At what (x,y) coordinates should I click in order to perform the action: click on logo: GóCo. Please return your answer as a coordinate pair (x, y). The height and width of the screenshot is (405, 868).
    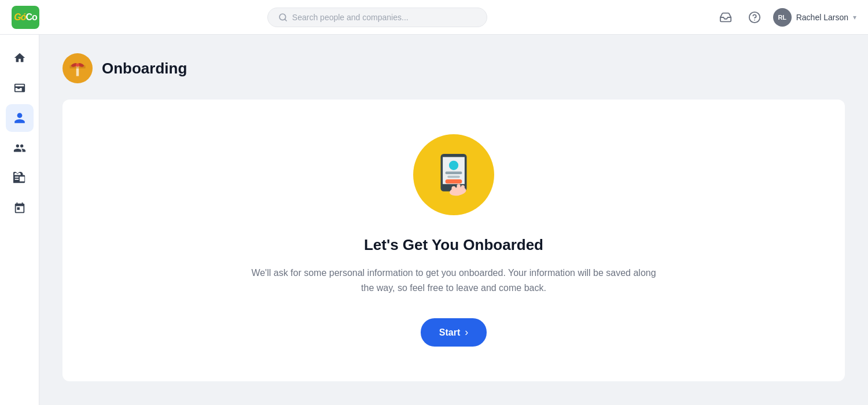
    Looking at the image, I should click on (25, 17).